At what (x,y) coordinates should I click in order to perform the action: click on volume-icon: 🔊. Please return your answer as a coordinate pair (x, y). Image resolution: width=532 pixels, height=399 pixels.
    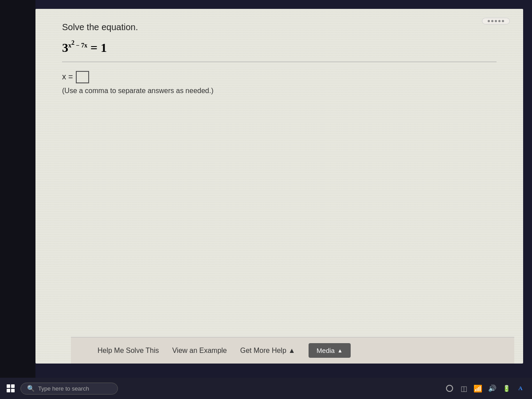
    Looking at the image, I should click on (492, 388).